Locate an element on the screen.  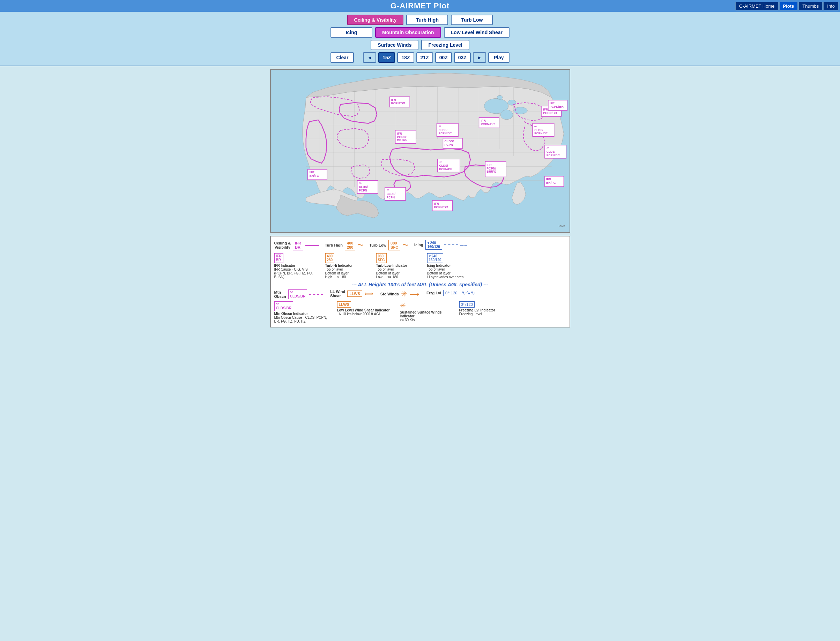
legend-container: Ceiling & Visibility IFRBR Turb High 400… is located at coordinates (420, 282).